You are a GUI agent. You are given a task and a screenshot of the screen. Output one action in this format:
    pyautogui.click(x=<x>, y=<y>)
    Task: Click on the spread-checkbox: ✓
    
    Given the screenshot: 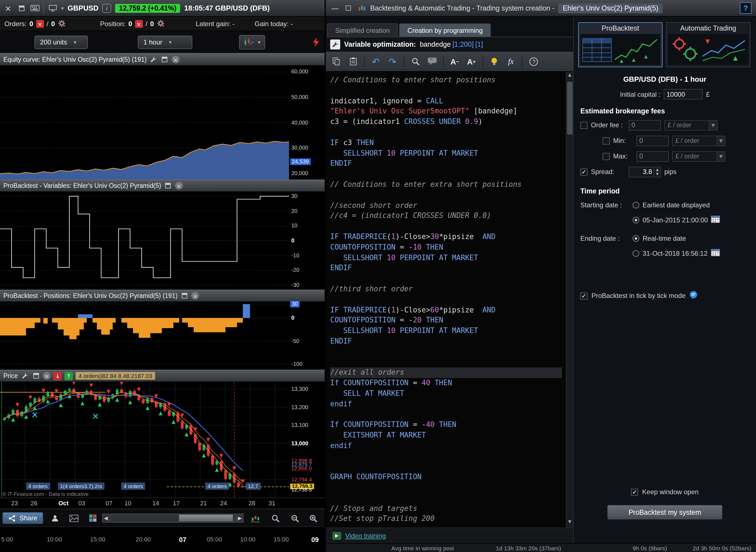 What is the action you would take?
    pyautogui.click(x=584, y=172)
    